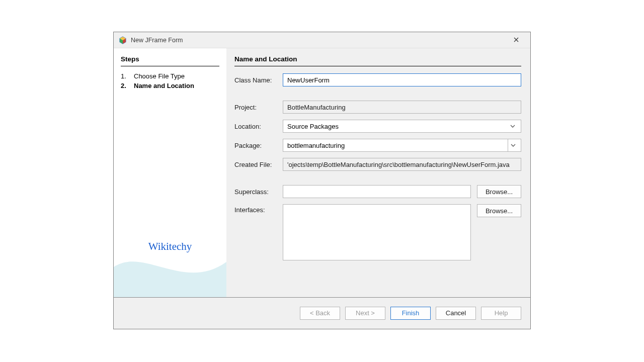  What do you see at coordinates (402, 107) in the screenshot?
I see `project-field: BottleManufacturing` at bounding box center [402, 107].